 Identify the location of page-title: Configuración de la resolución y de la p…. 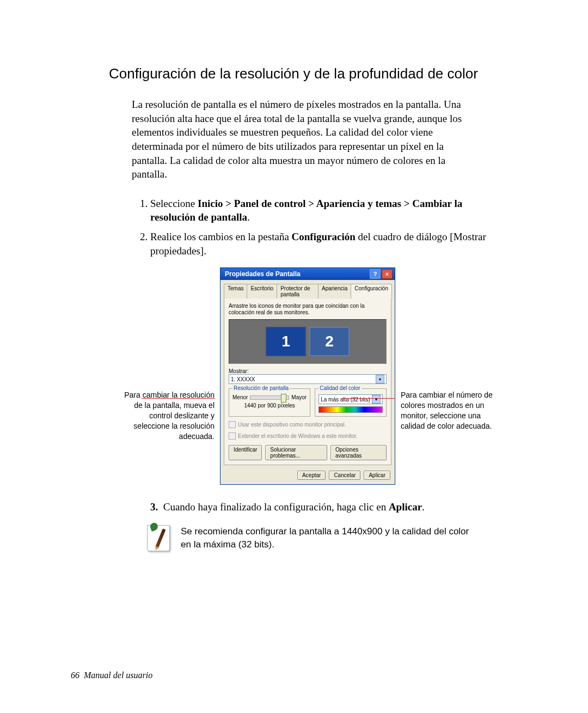
(324, 74).